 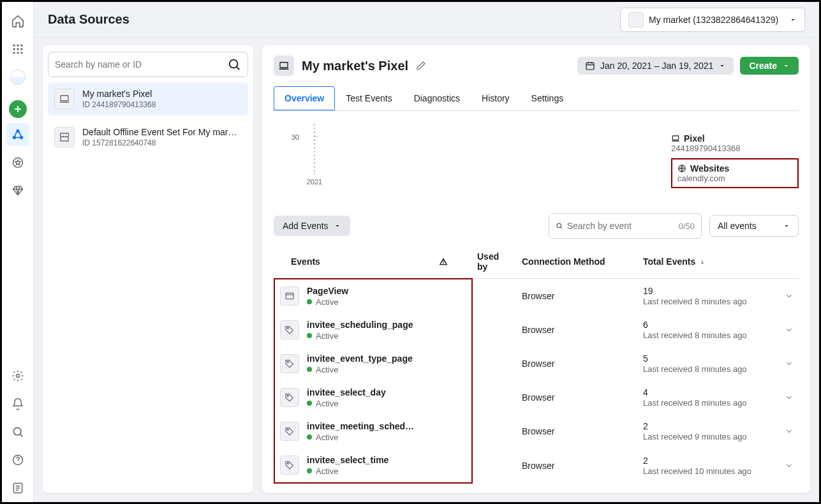 What do you see at coordinates (18, 404) in the screenshot?
I see `nav-bell-icon` at bounding box center [18, 404].